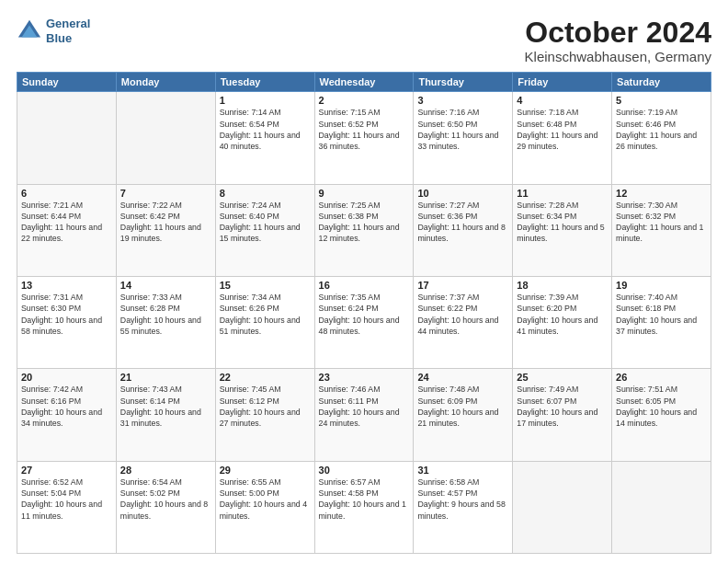  Describe the element at coordinates (265, 322) in the screenshot. I see `day-cell: 15Sunrise: 7:34 AM Sunset: 6:26 PM Dayli…` at that location.